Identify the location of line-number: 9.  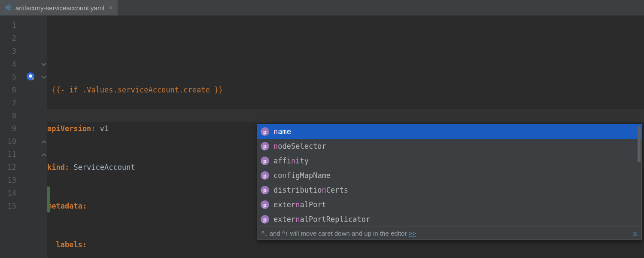
(11, 129).